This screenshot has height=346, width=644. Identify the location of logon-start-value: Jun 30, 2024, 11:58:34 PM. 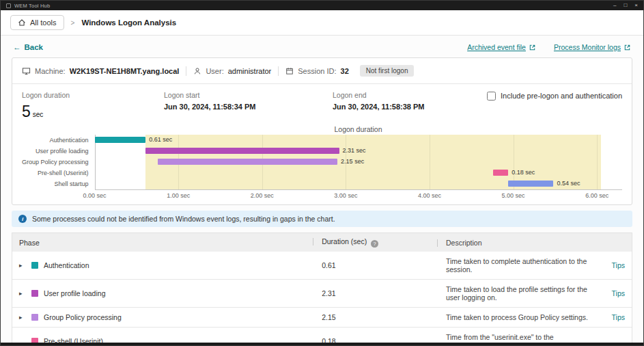
(249, 107).